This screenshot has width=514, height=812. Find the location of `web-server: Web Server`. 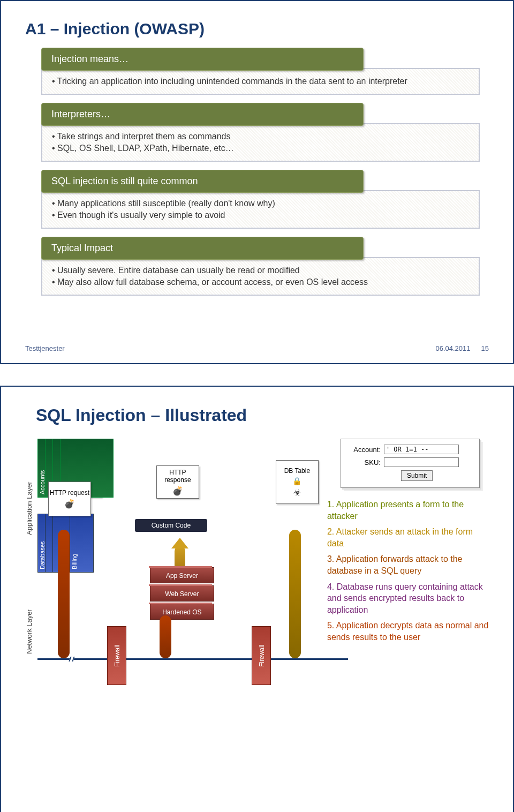

web-server: Web Server is located at coordinates (182, 593).